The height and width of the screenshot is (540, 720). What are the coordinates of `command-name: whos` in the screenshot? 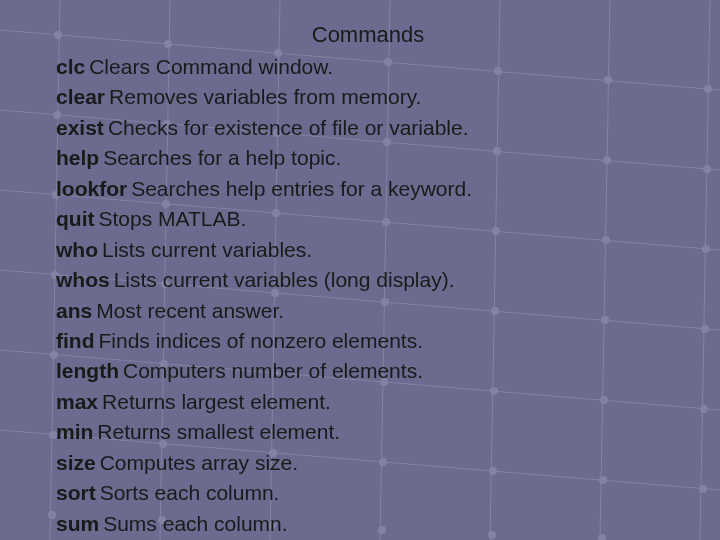 It's located at (83, 280).